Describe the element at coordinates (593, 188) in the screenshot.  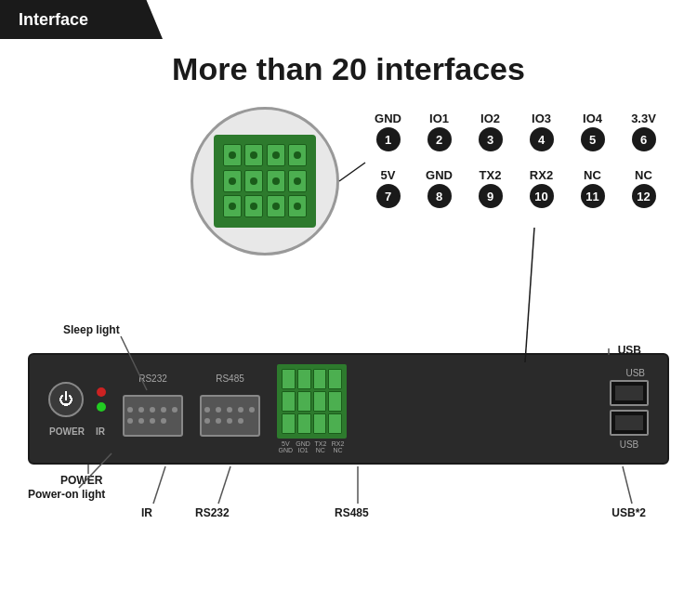
I see `pin-nc-11: NC 11` at that location.